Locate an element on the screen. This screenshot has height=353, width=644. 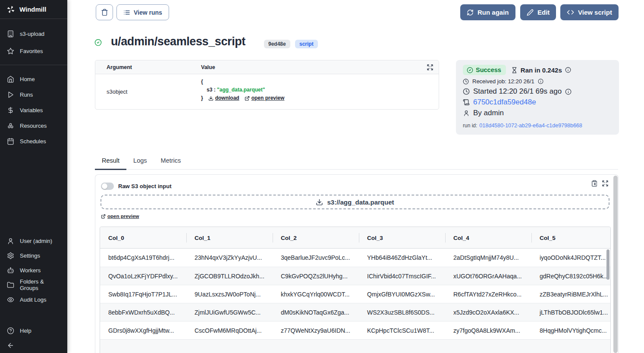
tab-logs: Logs is located at coordinates (140, 163).